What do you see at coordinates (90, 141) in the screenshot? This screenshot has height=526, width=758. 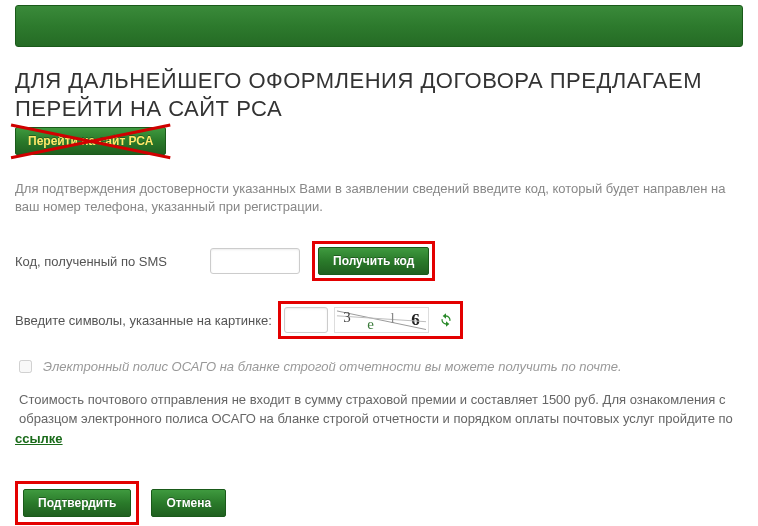 I see `rsa-button-wrap: Перейти на сайт РСА` at bounding box center [90, 141].